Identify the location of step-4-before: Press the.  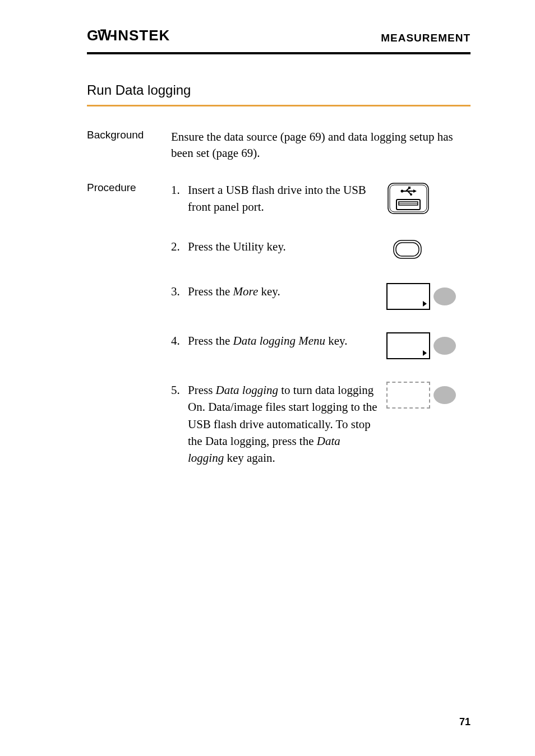
(211, 341).